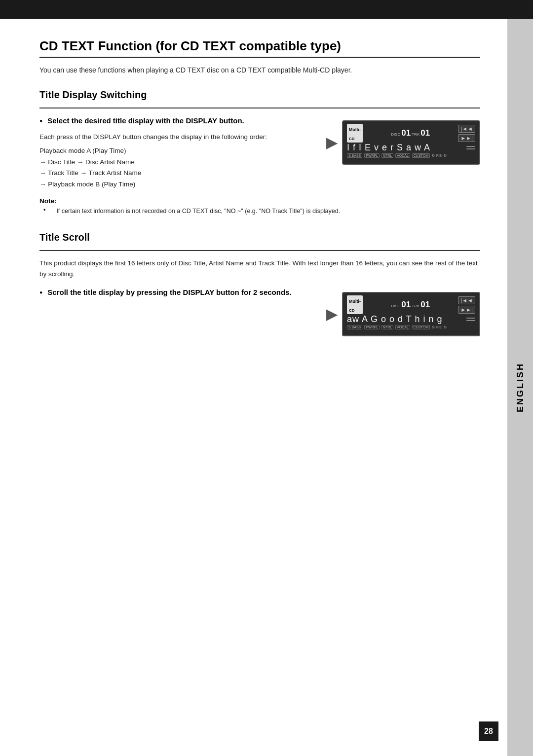 The width and height of the screenshot is (533, 756). What do you see at coordinates (425, 305) in the screenshot?
I see `trk-num-2: 01` at bounding box center [425, 305].